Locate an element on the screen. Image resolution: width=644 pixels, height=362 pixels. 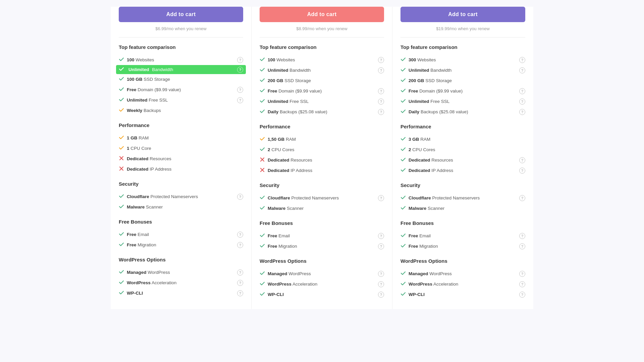
feature-left: WP-CLI is located at coordinates (272, 294).